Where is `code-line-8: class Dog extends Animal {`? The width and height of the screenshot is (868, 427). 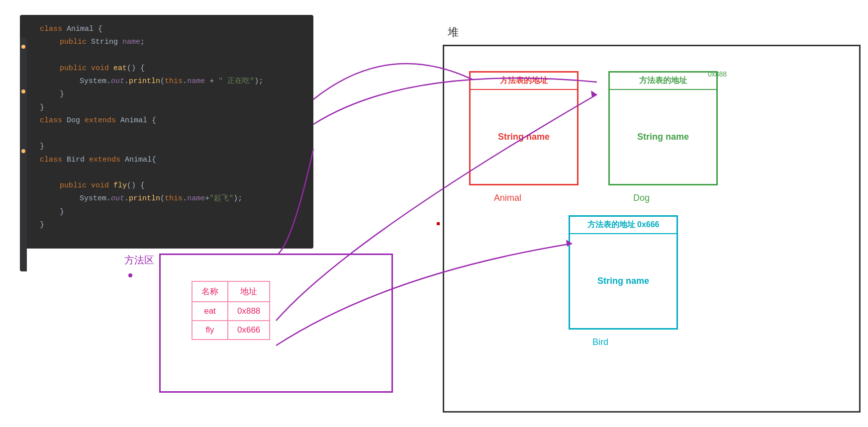
code-line-8: class Dog extends Animal { is located at coordinates (172, 121).